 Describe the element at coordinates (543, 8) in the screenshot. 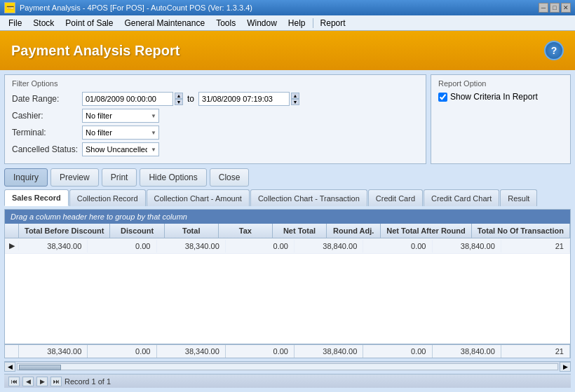

I see `minimize-button: ─` at that location.